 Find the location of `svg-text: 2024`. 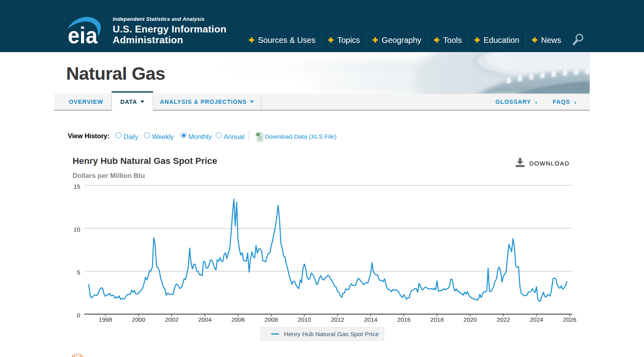

svg-text: 2024 is located at coordinates (537, 320).